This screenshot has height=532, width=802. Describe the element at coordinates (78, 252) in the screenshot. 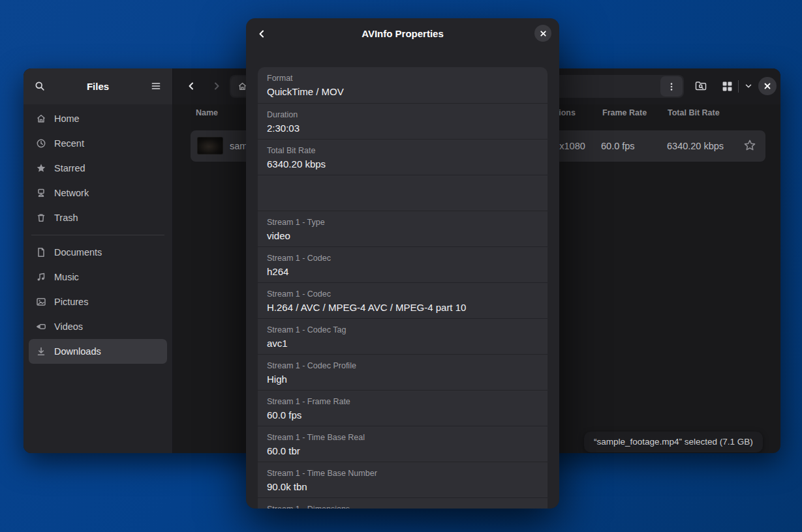

I see `sidebar-item-label: Documents` at that location.